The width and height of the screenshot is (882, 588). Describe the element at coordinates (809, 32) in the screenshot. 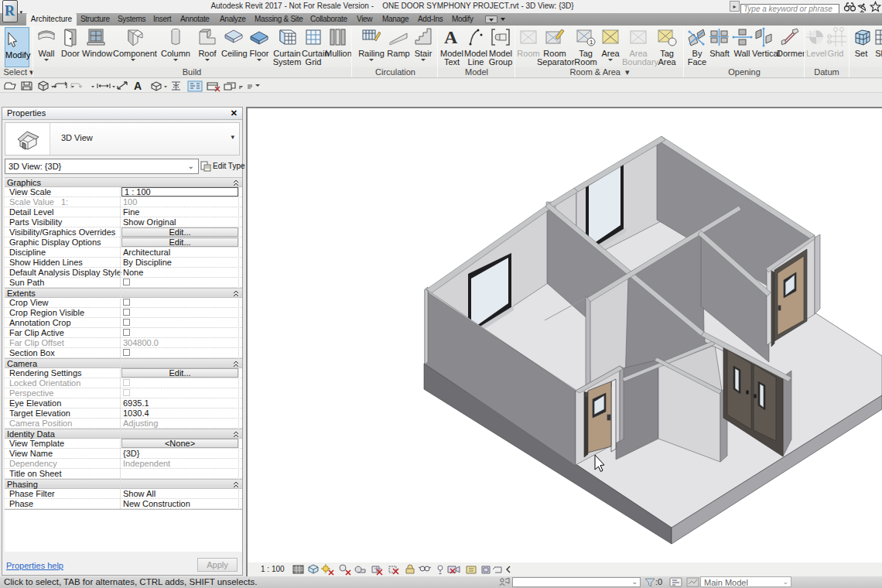

I see `svg-text: -1` at that location.